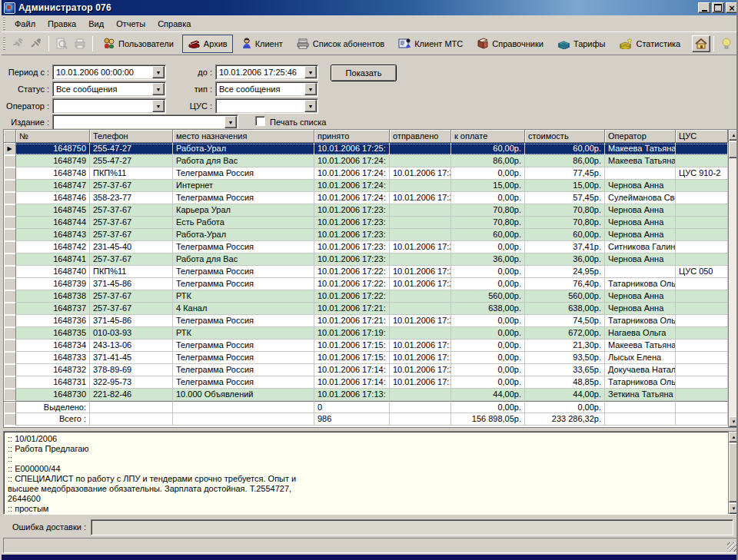  I want to click on close-button, so click(732, 8).